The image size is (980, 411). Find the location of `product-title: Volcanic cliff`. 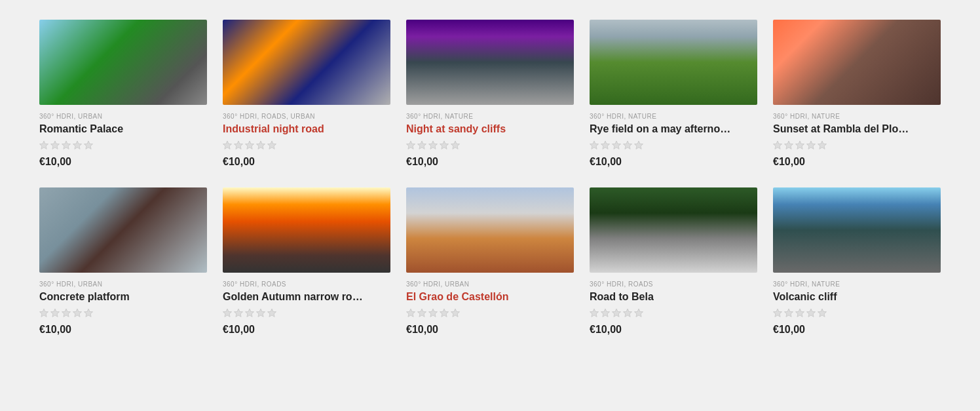

product-title: Volcanic cliff is located at coordinates (857, 296).